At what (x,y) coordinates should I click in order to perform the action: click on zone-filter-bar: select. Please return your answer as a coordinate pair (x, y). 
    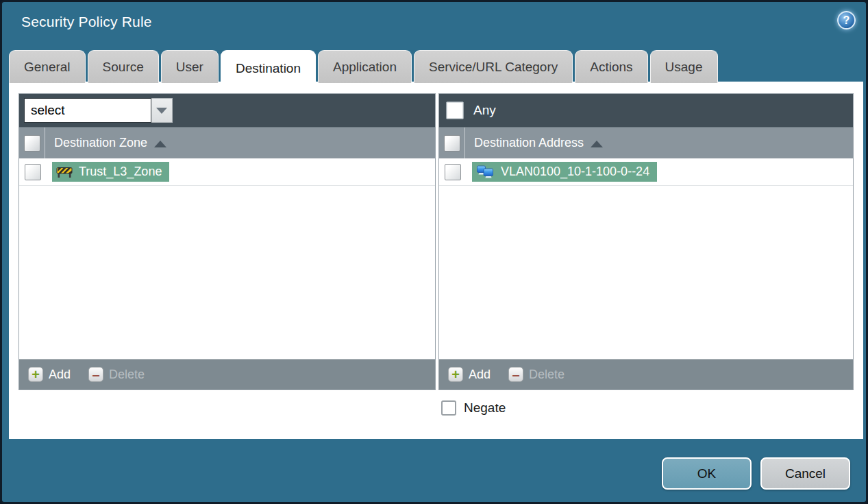
    Looking at the image, I should click on (227, 110).